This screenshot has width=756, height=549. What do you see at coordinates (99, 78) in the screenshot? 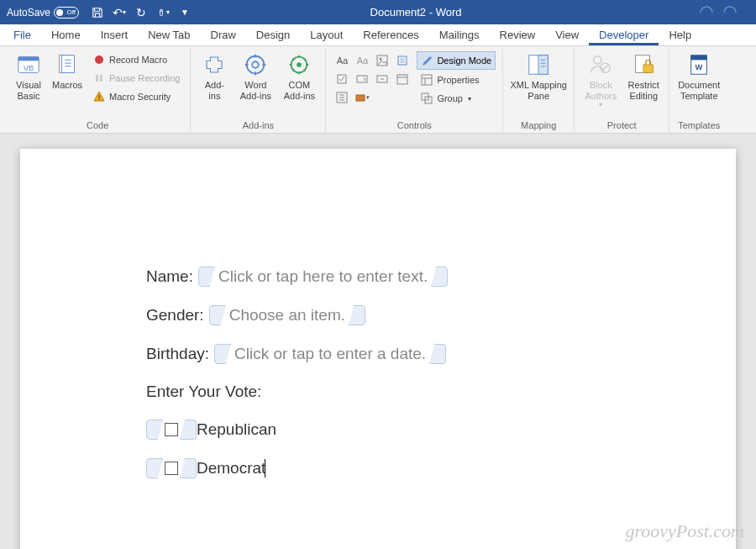
I see `pause-icon` at bounding box center [99, 78].